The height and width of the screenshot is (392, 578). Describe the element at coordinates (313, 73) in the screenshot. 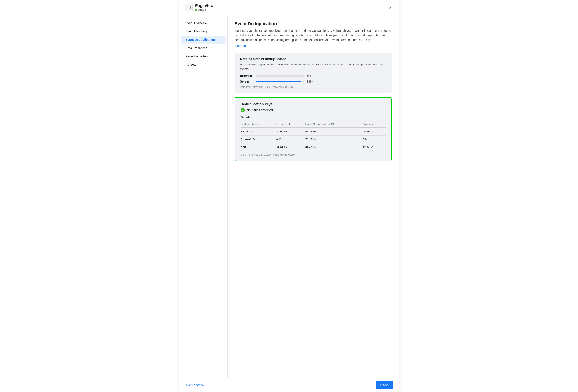

I see `rate-card: Rate of events deduplicated We prioritiz…` at that location.